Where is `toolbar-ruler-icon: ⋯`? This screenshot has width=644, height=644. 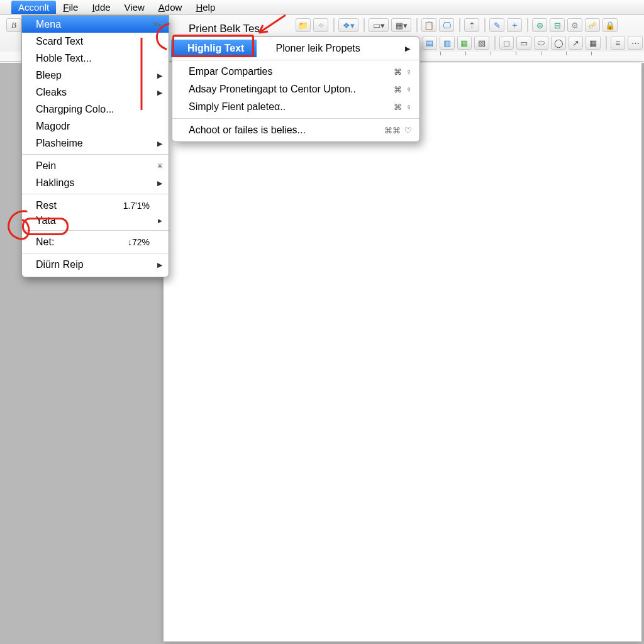
toolbar-ruler-icon: ⋯ is located at coordinates (635, 43).